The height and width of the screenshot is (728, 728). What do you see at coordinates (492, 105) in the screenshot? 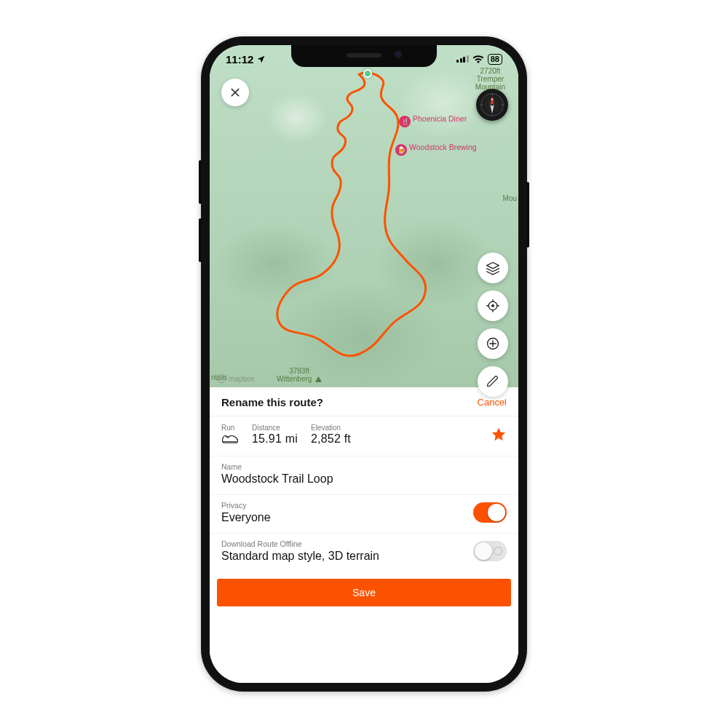
I see `compass-icon: N` at bounding box center [492, 105].